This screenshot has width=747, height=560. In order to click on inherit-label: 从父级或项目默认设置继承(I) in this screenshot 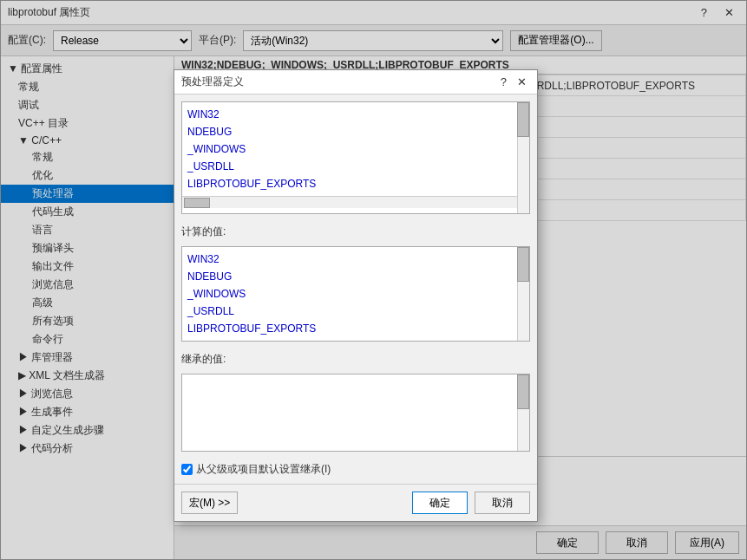, I will do `click(264, 470)`.